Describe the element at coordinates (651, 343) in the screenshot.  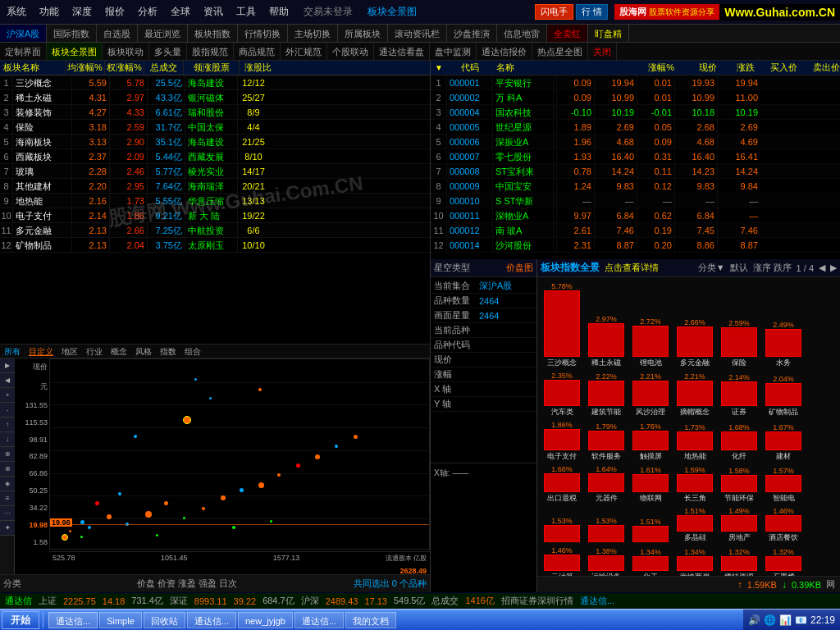
I see `bar-item: 2.72% 锂电池` at that location.